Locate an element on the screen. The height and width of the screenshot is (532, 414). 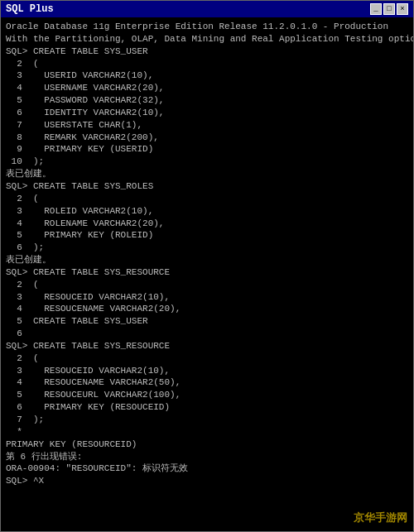
maximize-button: □ is located at coordinates (389, 9).